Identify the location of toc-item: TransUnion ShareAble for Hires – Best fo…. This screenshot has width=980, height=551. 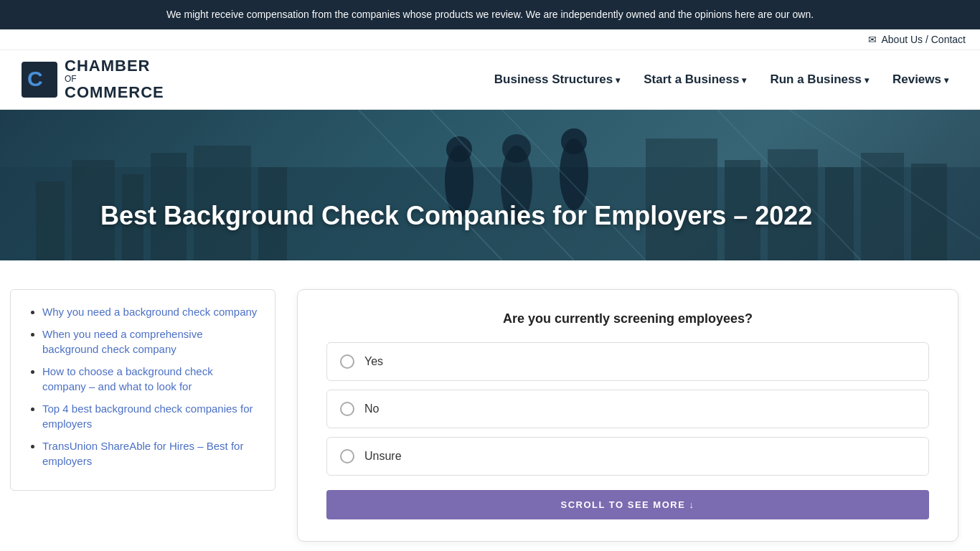
(150, 453).